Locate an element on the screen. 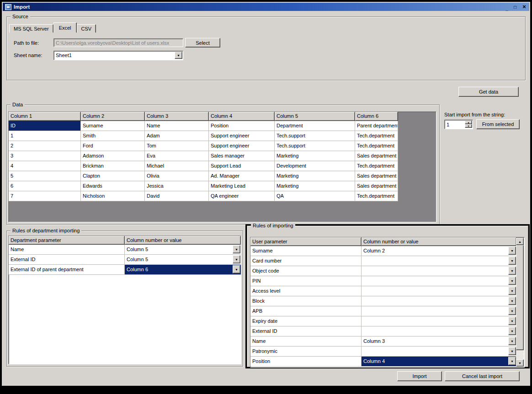 Image resolution: width=532 pixels, height=394 pixels. get-data-button: Get data is located at coordinates (489, 92).